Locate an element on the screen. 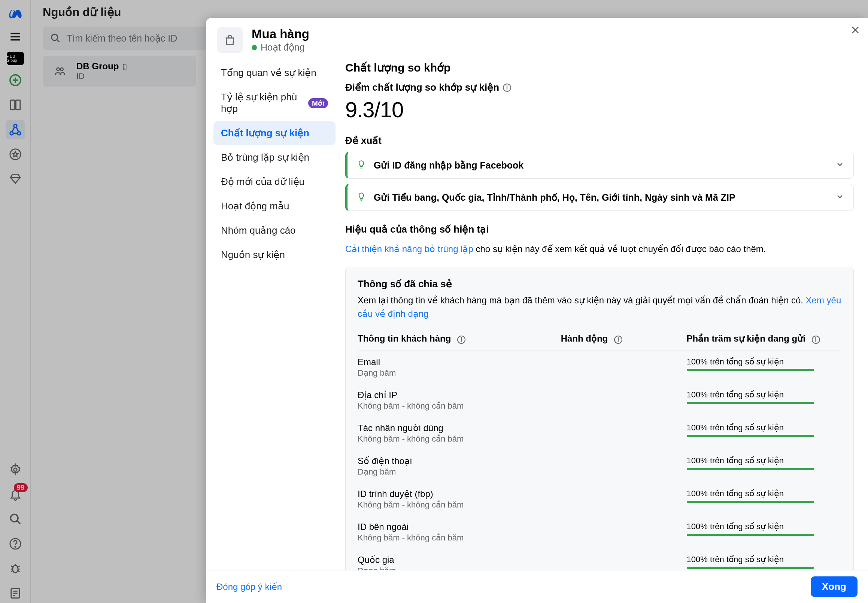  content-heading: Chất lượng so khớp is located at coordinates (599, 68).